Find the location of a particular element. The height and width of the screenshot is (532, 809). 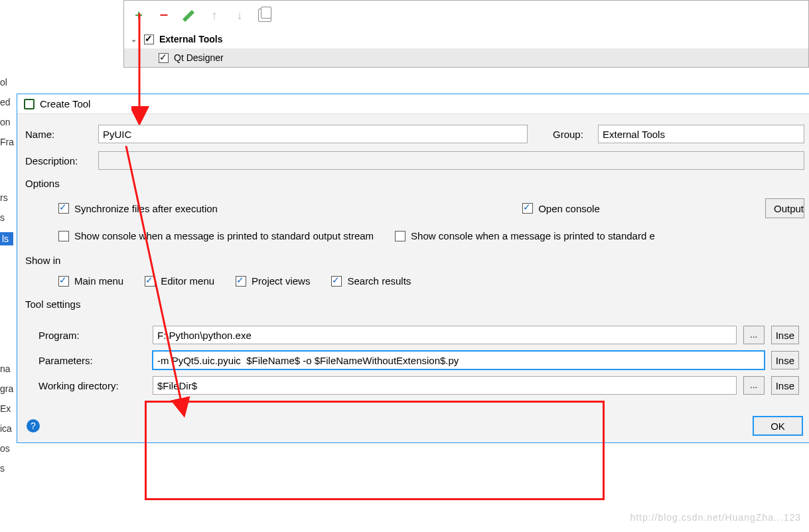

workdir-browse-button: ... is located at coordinates (754, 385).